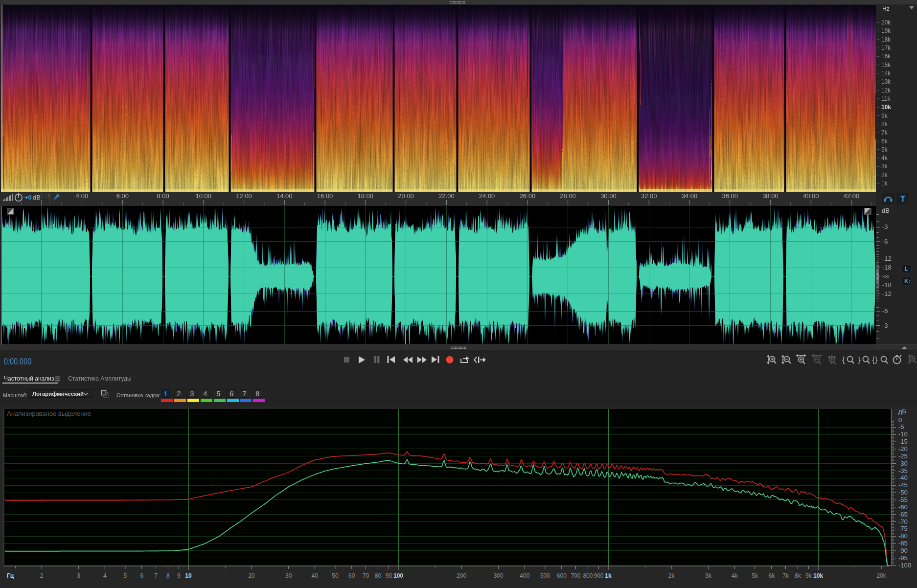 The height and width of the screenshot is (588, 917). What do you see at coordinates (398, 576) in the screenshot?
I see `svg-text: 100` at bounding box center [398, 576].